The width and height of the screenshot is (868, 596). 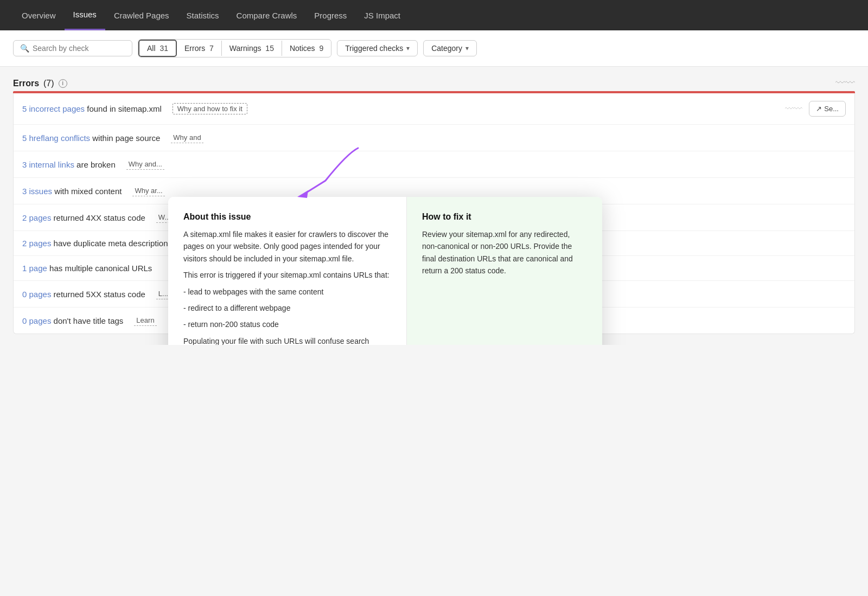 What do you see at coordinates (434, 49) in the screenshot?
I see `filter-bar: 🔍 All 31 Errors 7 Warnings 15 Notices 9 …` at bounding box center [434, 49].